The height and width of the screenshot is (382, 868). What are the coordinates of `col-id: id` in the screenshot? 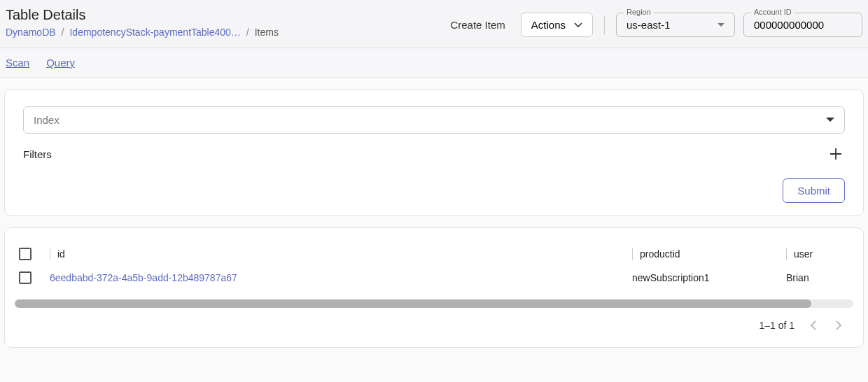 It's located at (62, 254).